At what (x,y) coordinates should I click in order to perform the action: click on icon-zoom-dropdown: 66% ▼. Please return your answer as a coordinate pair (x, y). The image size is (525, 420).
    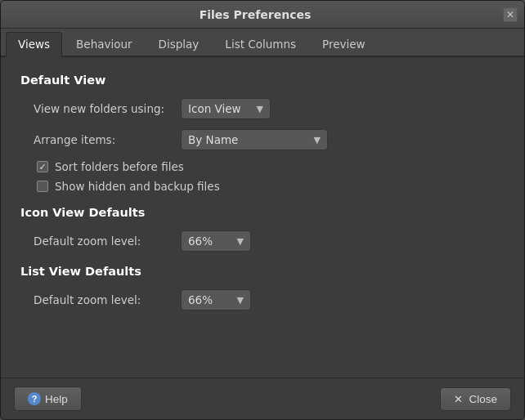
    Looking at the image, I should click on (216, 241).